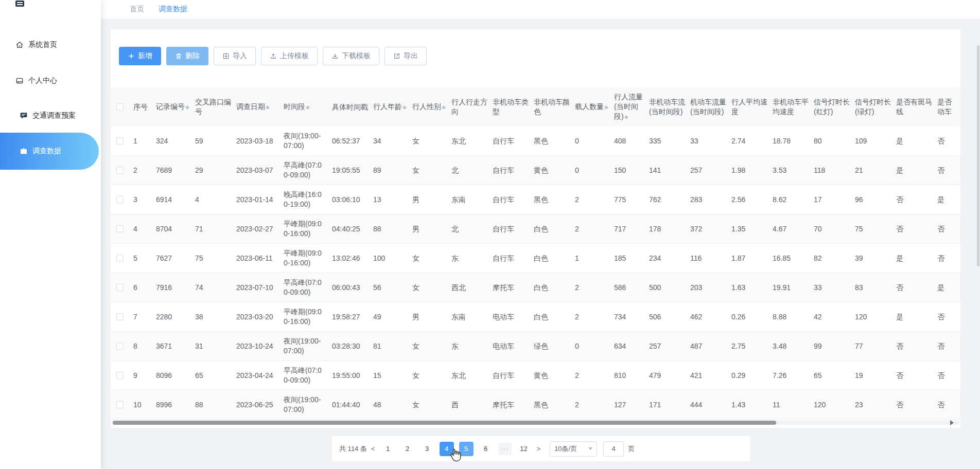  Describe the element at coordinates (427, 449) in the screenshot. I see `page-button-3: 3` at that location.